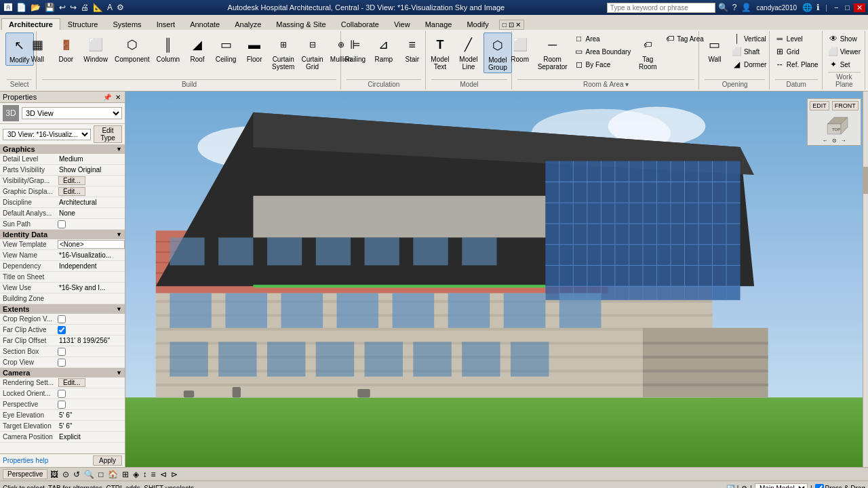 This screenshot has width=868, height=488. Describe the element at coordinates (602, 64) in the screenshot. I see `ribbon-btn-by-face: ◻By Face` at that location.